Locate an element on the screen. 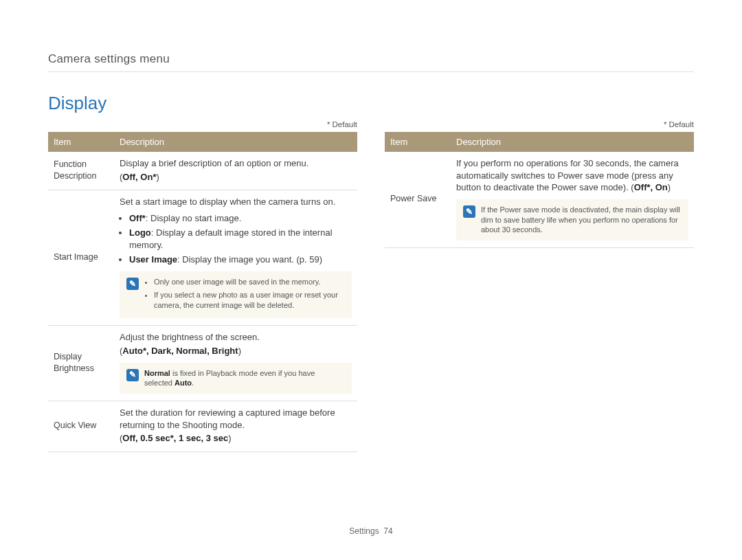  start-image-options: Off*: Display no start image. Logo: Disp… is located at coordinates (240, 239).